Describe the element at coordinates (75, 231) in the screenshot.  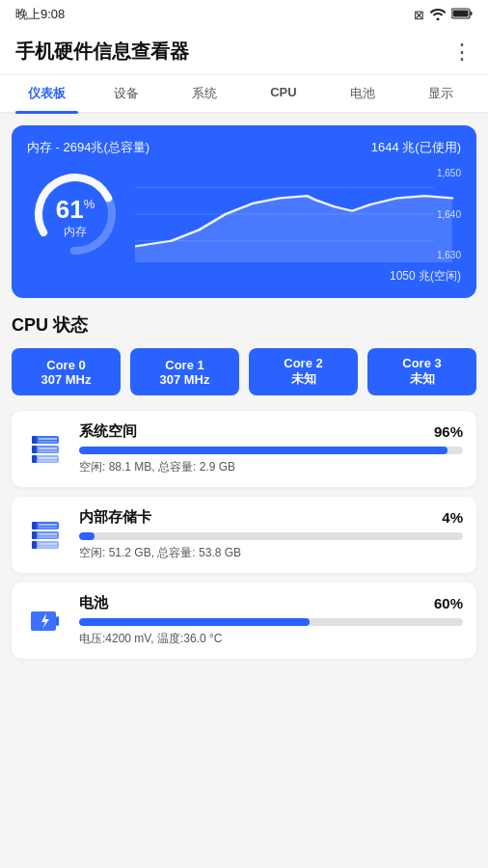
I see `gauge-label: 内存` at that location.